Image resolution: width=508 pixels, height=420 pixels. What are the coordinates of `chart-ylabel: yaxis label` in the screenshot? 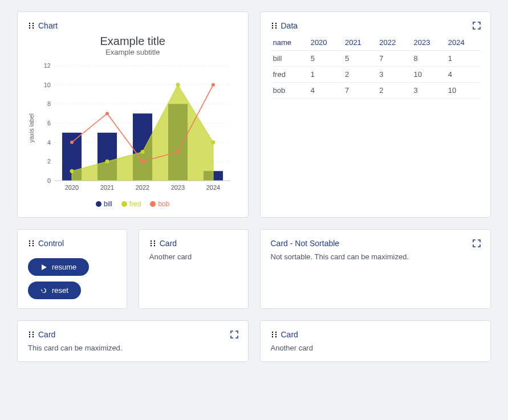 It's located at (31, 128).